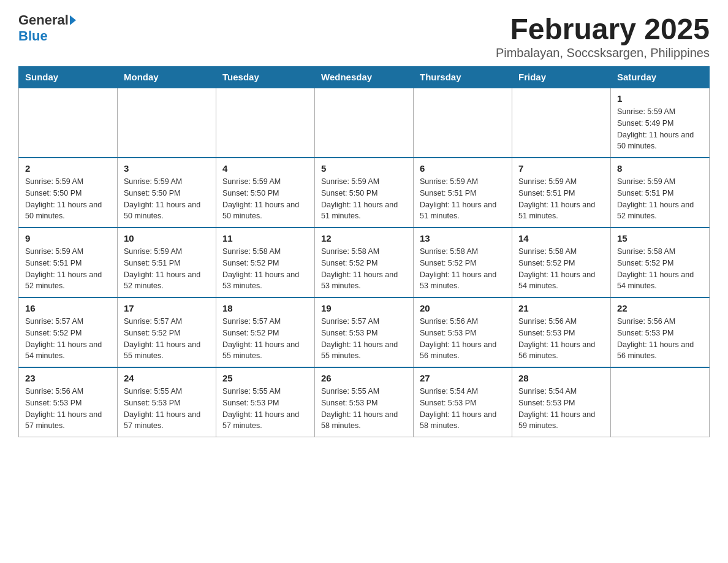  Describe the element at coordinates (561, 193) in the screenshot. I see `calendar-cell: 7Sunrise: 5:59 AM Sunset: 5:51 PM Daylig…` at that location.